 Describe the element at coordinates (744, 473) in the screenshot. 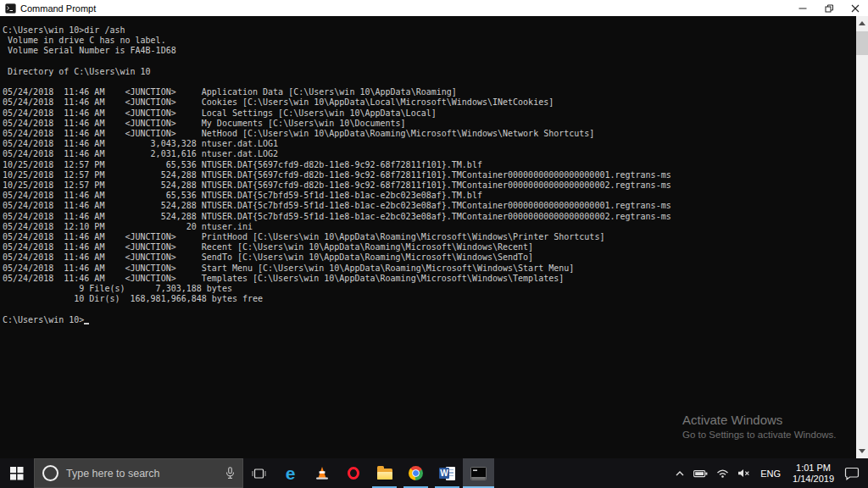

I see `volume-muted-icon` at that location.